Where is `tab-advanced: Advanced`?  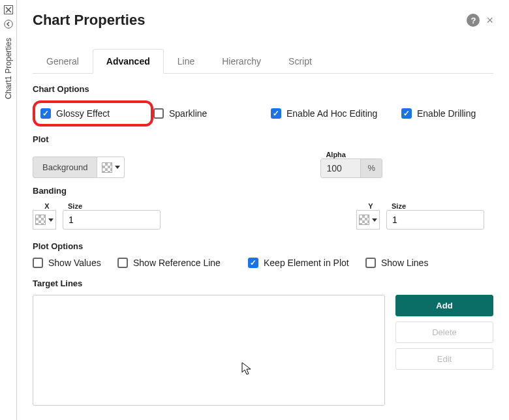 tab-advanced: Advanced is located at coordinates (128, 61).